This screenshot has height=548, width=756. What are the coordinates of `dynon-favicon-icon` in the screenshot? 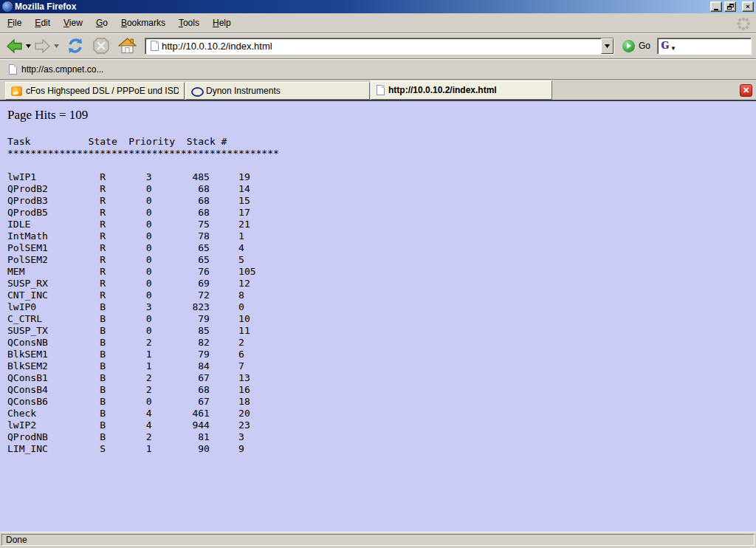 It's located at (196, 91).